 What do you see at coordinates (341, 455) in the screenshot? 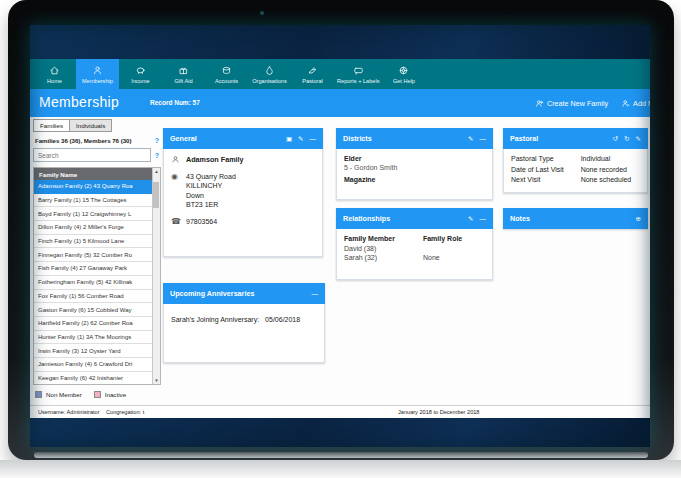
I see `device-bottom-edge` at bounding box center [341, 455].